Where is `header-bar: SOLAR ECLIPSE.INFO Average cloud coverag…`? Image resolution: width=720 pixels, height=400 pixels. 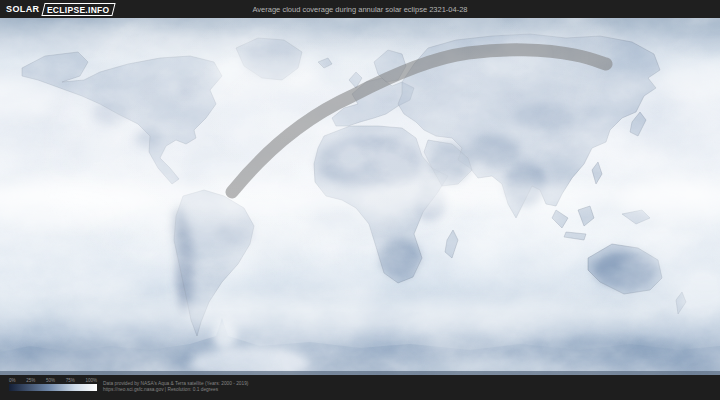
header-bar: SOLAR ECLIPSE.INFO Average cloud coverag… is located at coordinates (360, 9).